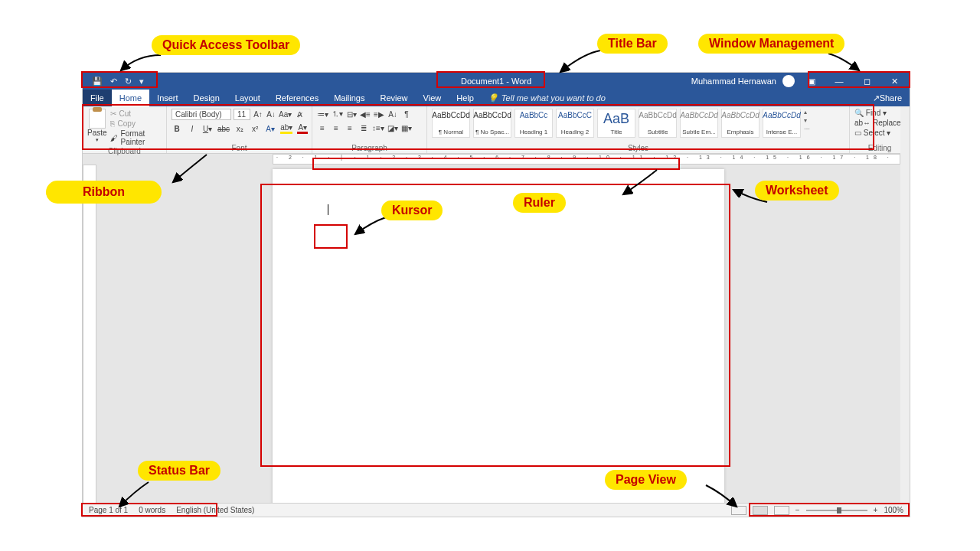 This screenshot has width=980, height=551. What do you see at coordinates (113, 113) in the screenshot?
I see `scissors-icon: ✂` at bounding box center [113, 113].